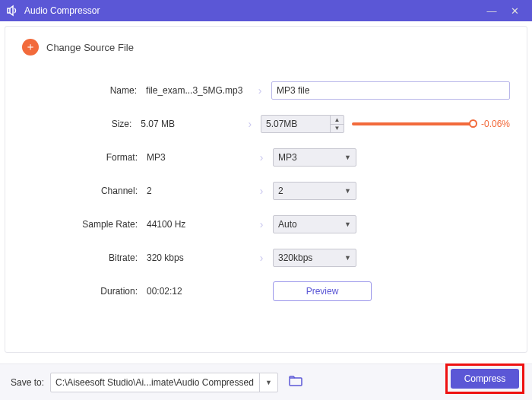  What do you see at coordinates (30, 47) in the screenshot?
I see `plus-icon: ＋` at bounding box center [30, 47].